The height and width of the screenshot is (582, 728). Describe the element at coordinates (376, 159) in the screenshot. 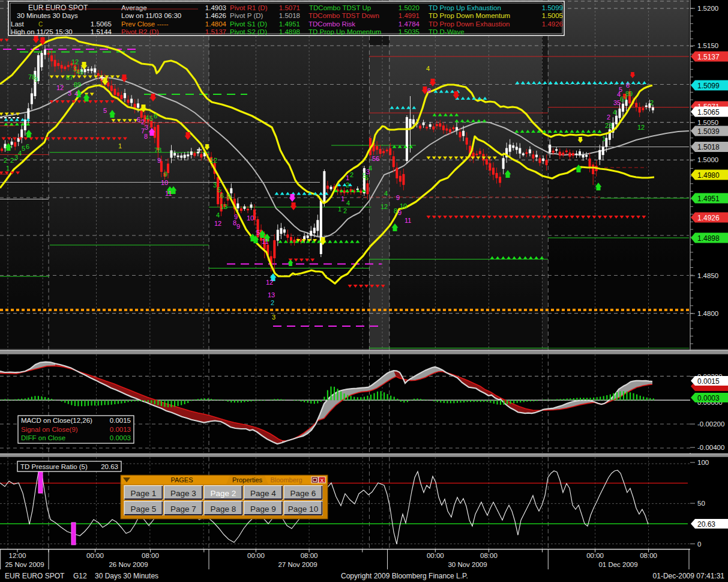

I see `svg-text: 56` at that location.